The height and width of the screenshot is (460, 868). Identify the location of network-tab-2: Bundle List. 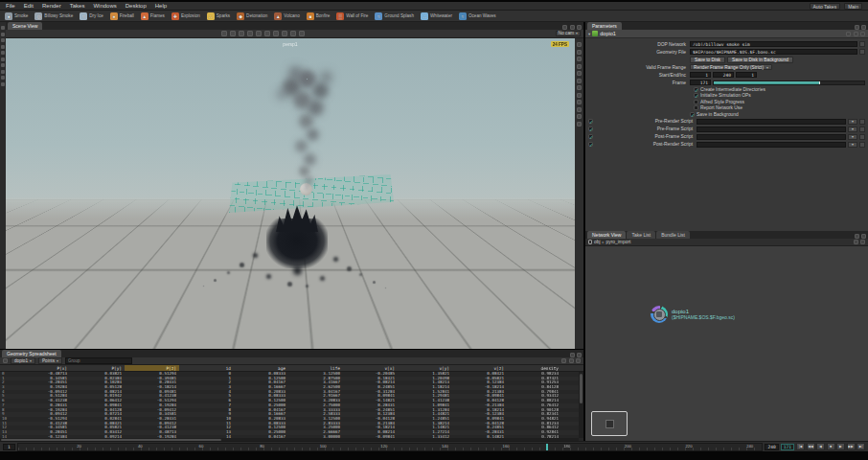
(673, 235).